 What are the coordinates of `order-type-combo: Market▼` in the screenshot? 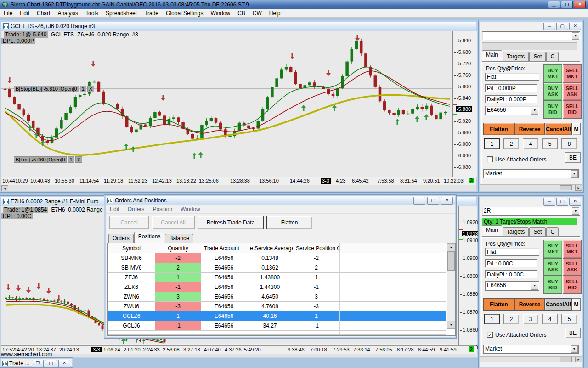 It's located at (531, 174).